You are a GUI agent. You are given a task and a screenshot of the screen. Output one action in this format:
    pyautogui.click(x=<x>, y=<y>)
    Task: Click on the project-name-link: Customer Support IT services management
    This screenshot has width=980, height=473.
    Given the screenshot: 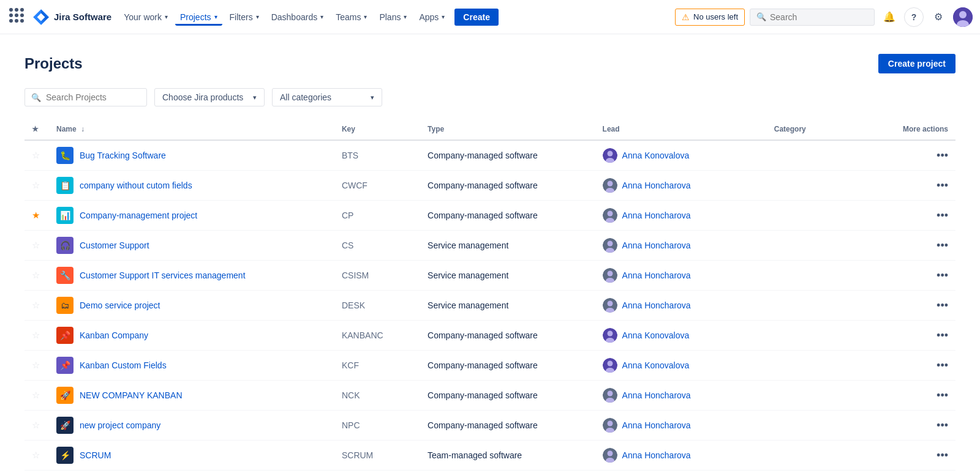 What is the action you would take?
    pyautogui.click(x=163, y=275)
    